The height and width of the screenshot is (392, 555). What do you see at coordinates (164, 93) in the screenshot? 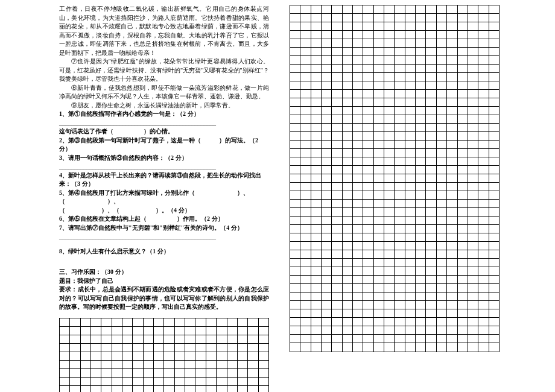
I see `reading-para-3: ⑧新叶青青，使我忽然想到，即使不能做一朵流芳溢彩的鲜花，做一片纯净高尚的绿叶又何…` at bounding box center [164, 93].